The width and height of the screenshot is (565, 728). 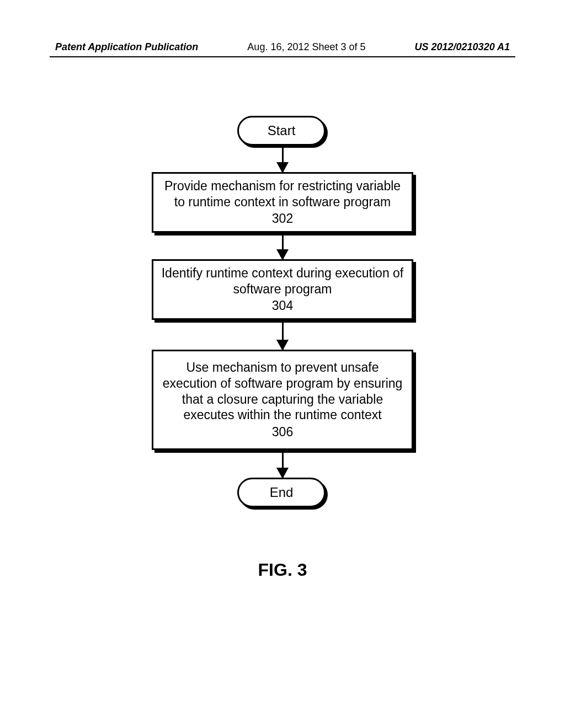 I want to click on flow-step-302: Provide mechanism for restricting variab…, so click(x=282, y=202).